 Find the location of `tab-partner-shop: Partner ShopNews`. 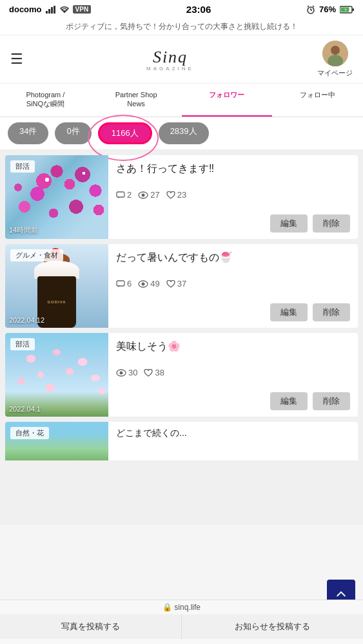

tab-partner-shop: Partner ShopNews is located at coordinates (137, 100).